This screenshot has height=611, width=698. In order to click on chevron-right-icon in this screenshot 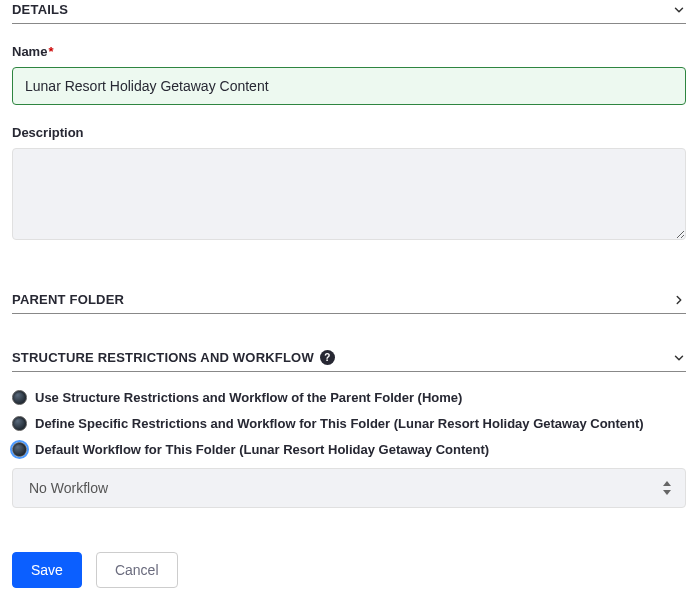, I will do `click(679, 300)`.